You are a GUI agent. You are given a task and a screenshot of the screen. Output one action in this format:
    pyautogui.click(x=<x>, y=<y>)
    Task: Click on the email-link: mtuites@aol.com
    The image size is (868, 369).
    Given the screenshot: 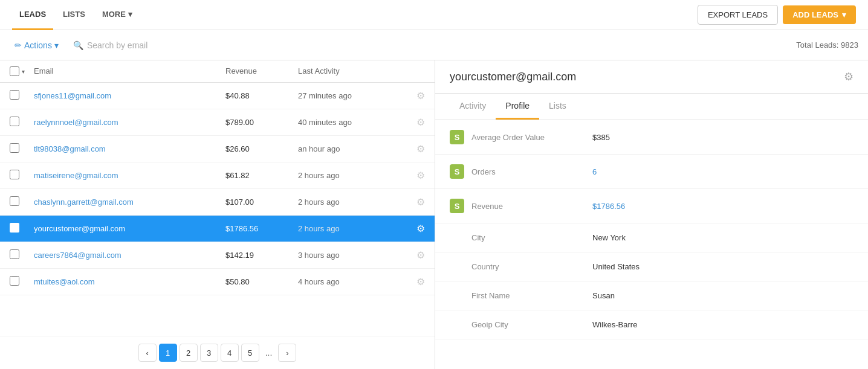 What is the action you would take?
    pyautogui.click(x=64, y=281)
    